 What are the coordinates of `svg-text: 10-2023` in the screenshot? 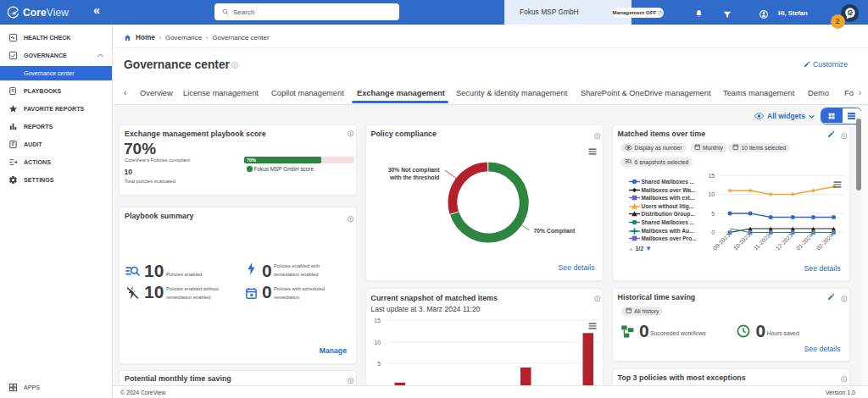 It's located at (741, 242).